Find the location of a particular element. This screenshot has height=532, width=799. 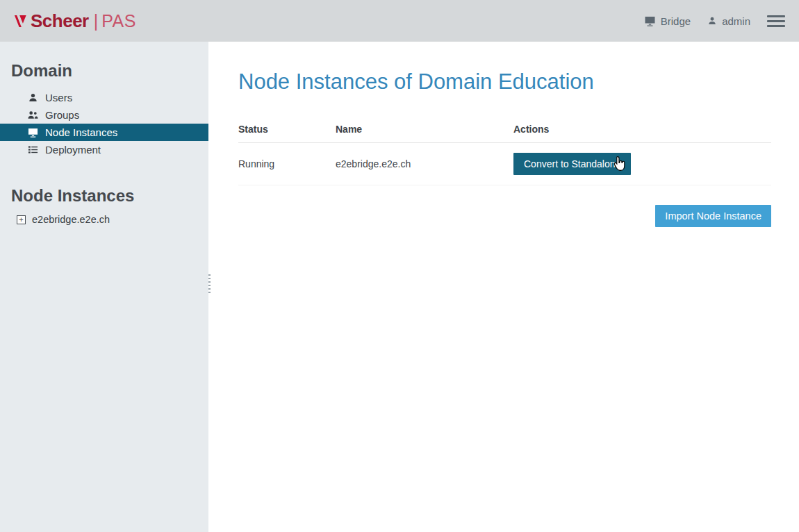

scheer-logo-icon is located at coordinates (21, 21).